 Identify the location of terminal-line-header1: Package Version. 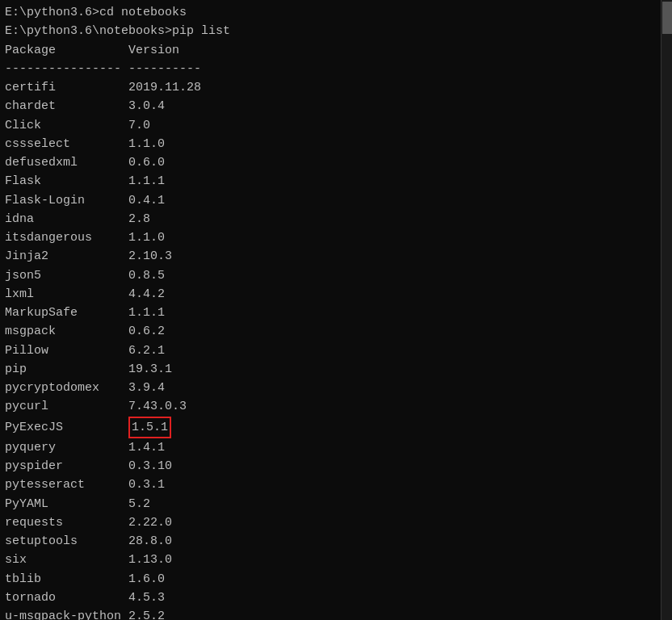
(336, 50).